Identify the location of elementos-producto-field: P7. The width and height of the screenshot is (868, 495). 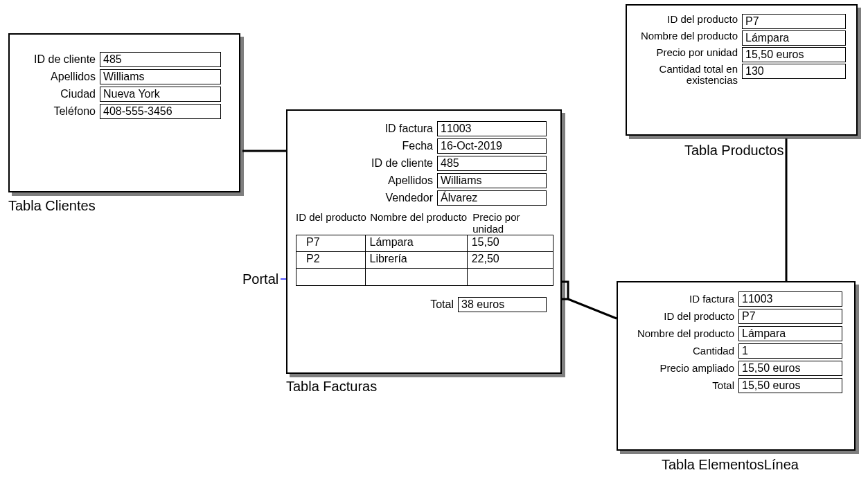
(790, 316).